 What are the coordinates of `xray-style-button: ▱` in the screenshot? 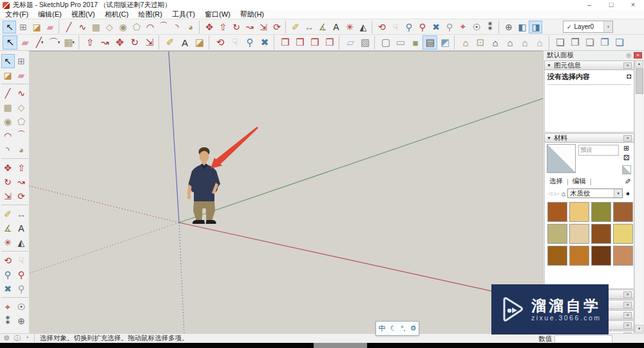 It's located at (350, 42).